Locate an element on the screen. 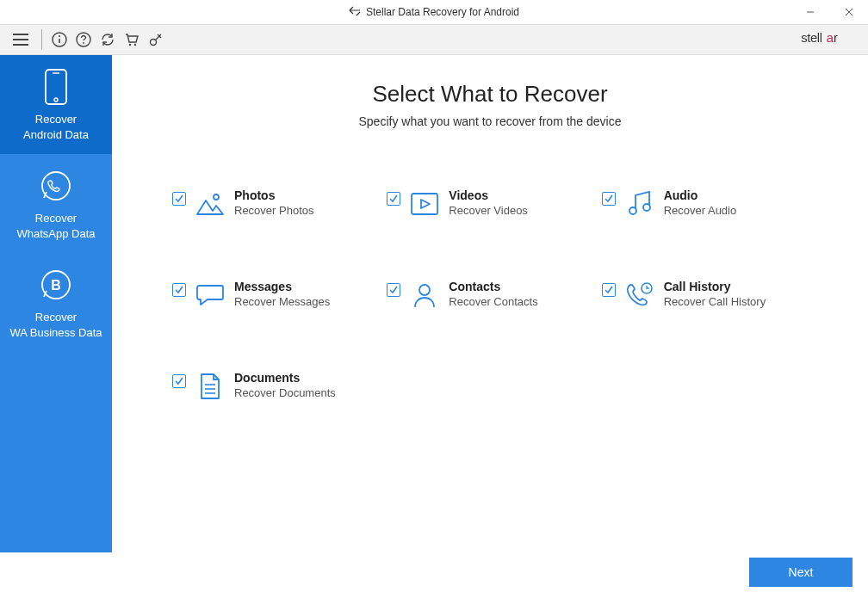 The width and height of the screenshot is (868, 592). option-subtitle: Recover Documents is located at coordinates (285, 392).